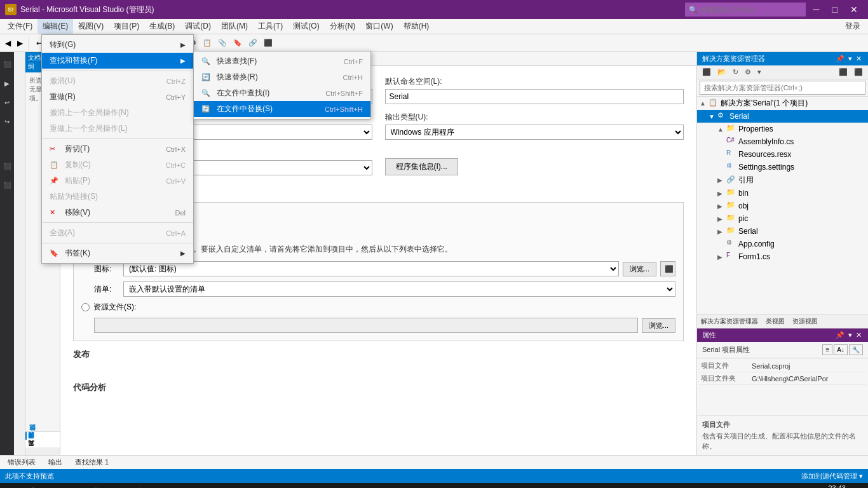  I want to click on app-icon: S!, so click(11, 10).